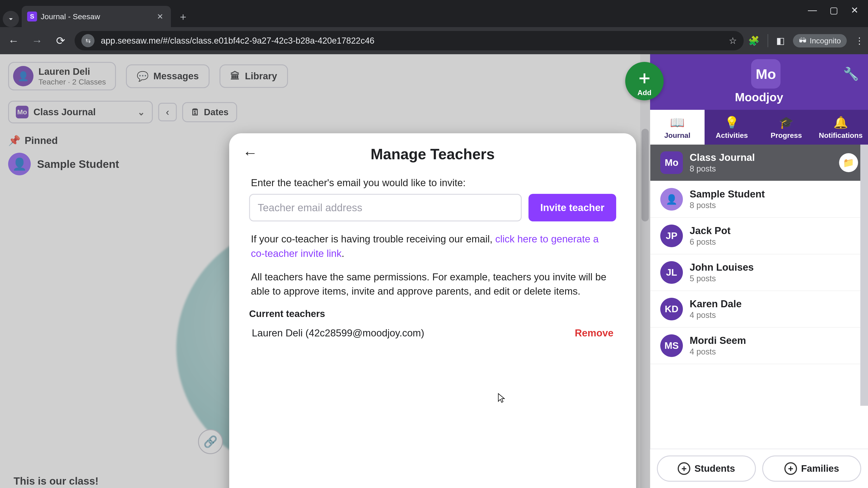 The width and height of the screenshot is (868, 488). Describe the element at coordinates (710, 231) in the screenshot. I see `list-item-title: Jack Pot` at that location.